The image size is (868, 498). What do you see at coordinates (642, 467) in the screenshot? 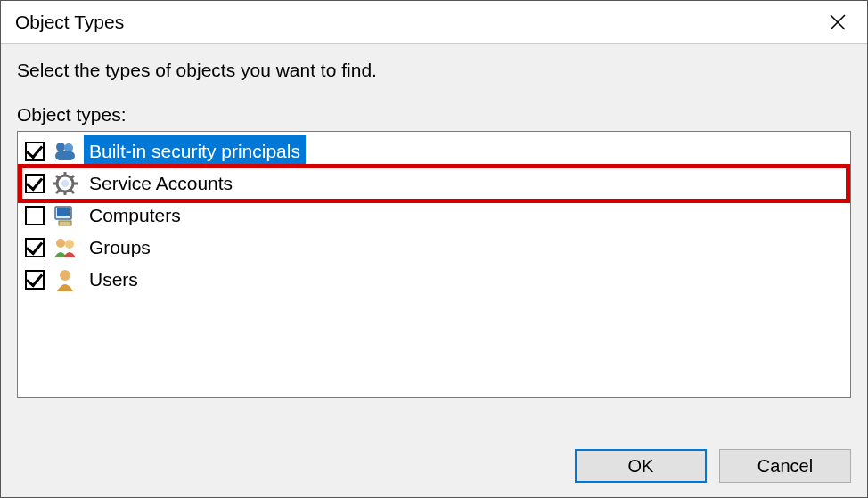
I see `ok-button-label: OK` at bounding box center [642, 467].